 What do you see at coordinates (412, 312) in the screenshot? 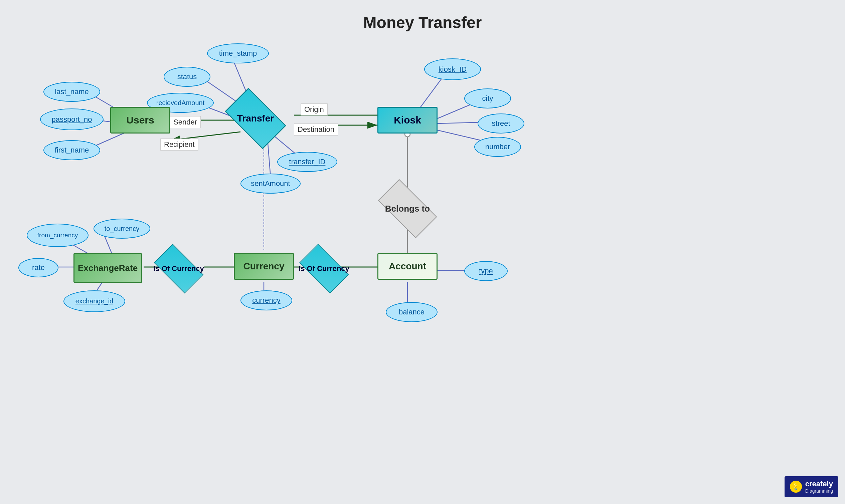
I see `attr-balance: balance` at bounding box center [412, 312].